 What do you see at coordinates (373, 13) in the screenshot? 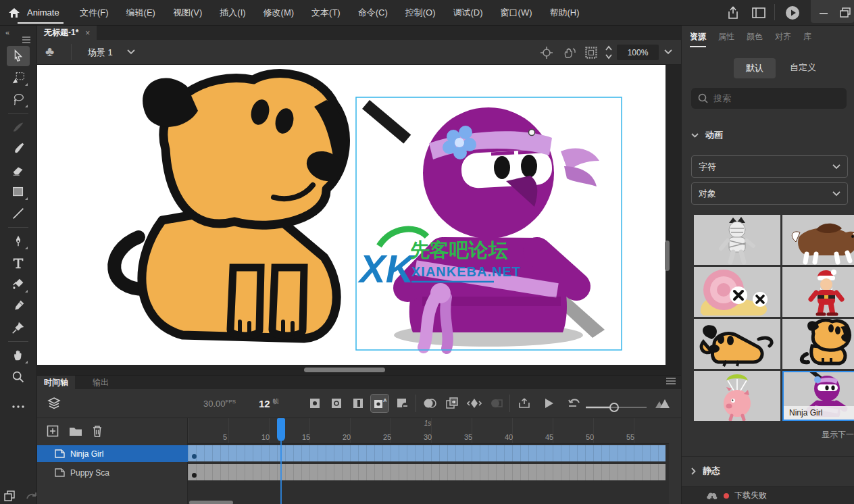
I see `menu-commands: 命令(C)` at bounding box center [373, 13].